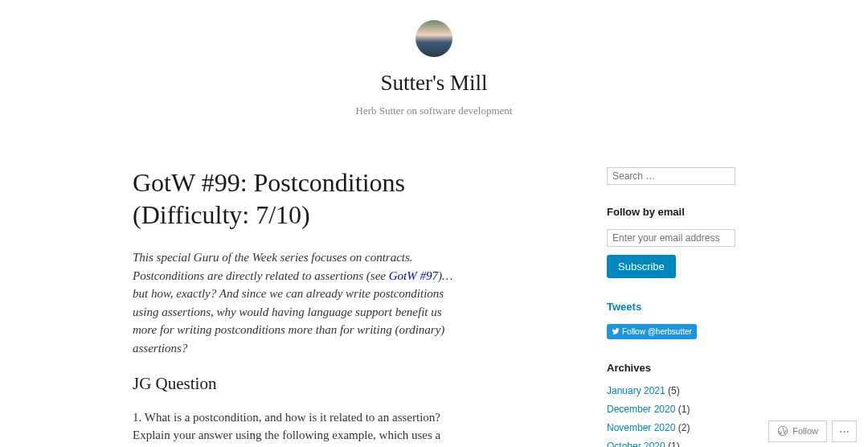 The height and width of the screenshot is (447, 868). I want to click on twitter-follow-button: Follow @herbsutter, so click(652, 331).